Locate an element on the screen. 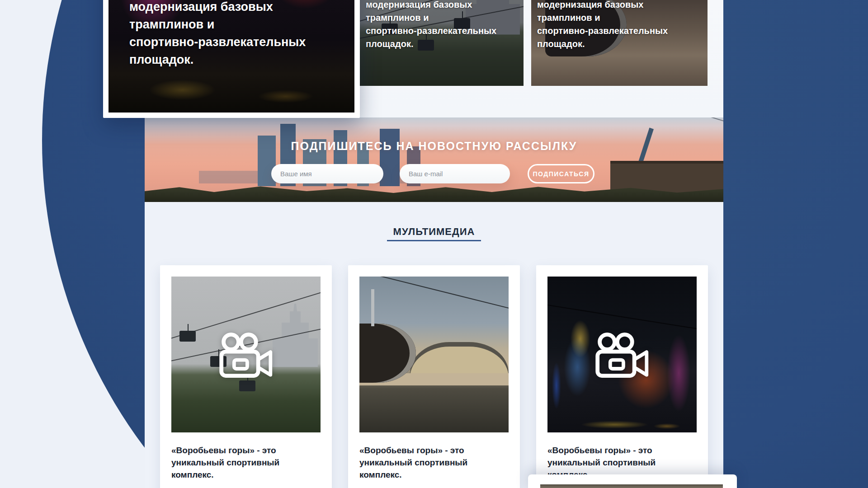 This screenshot has height=488, width=868. video-popup-thumbnail is located at coordinates (632, 486).